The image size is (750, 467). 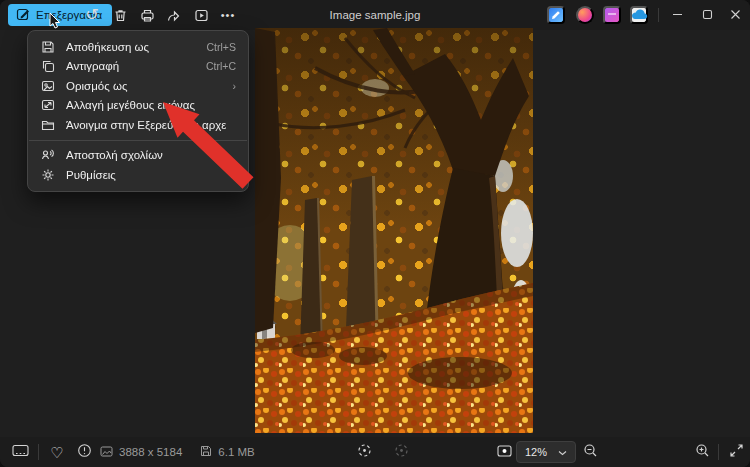 What do you see at coordinates (201, 15) in the screenshot?
I see `slideshow-button` at bounding box center [201, 15].